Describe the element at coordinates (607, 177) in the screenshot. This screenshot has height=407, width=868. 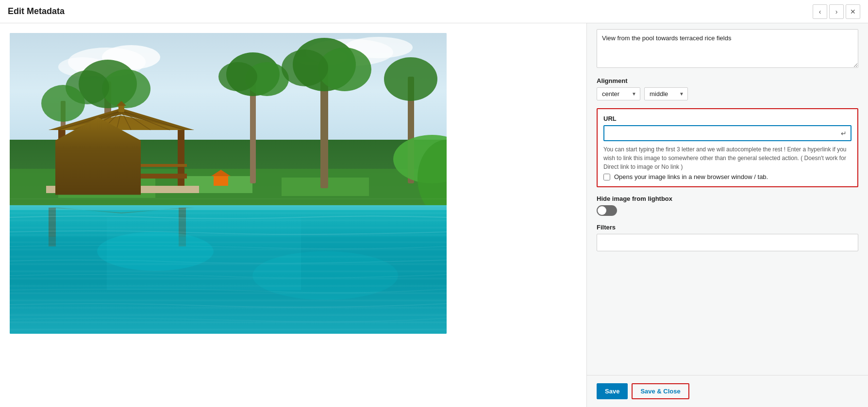
I see `new-window-checkbox` at that location.